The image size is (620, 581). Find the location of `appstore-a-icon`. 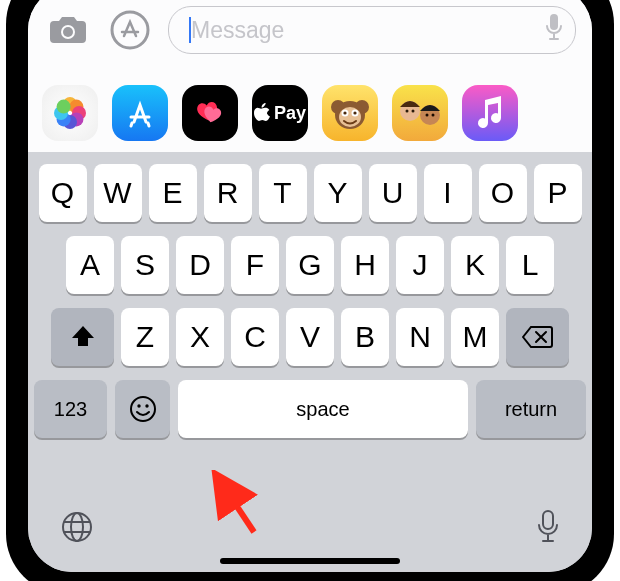

appstore-a-icon is located at coordinates (140, 113).